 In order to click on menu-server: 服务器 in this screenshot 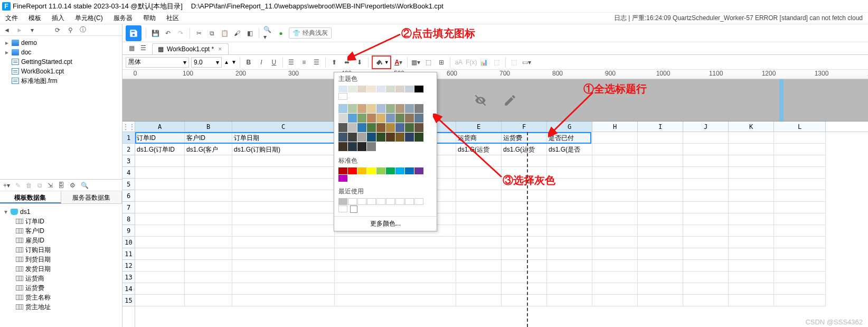, I will do `click(123, 18)`.